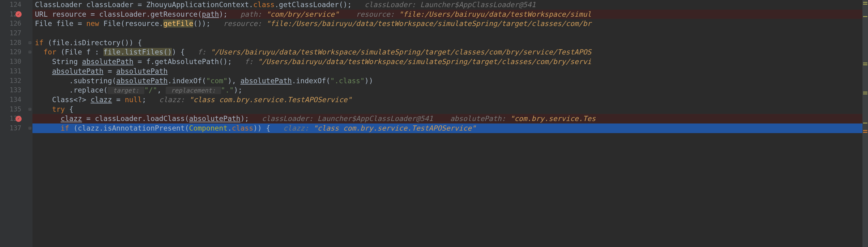  I want to click on line-number: 137⊟, so click(16, 128).